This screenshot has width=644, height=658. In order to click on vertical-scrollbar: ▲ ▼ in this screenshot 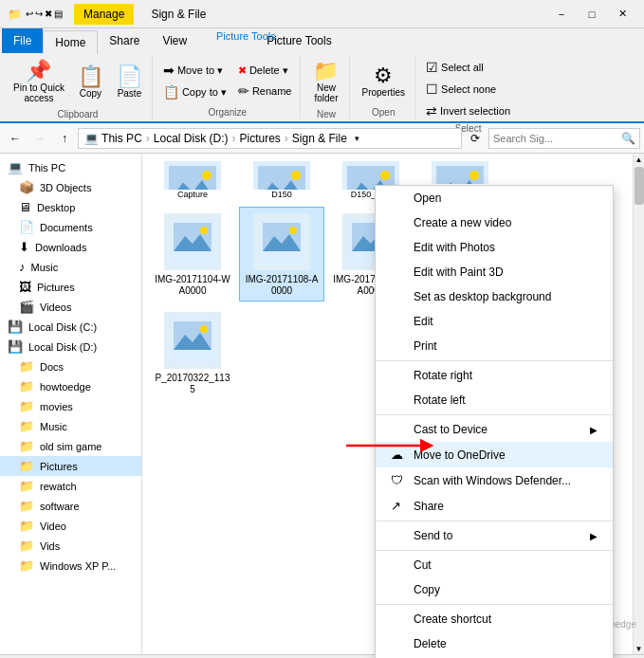, I will do `click(638, 404)`.